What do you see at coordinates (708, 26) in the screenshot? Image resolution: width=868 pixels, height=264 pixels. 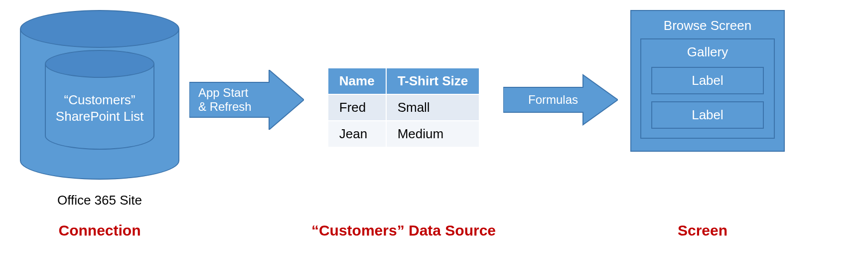 I see `screen-title: Browse Screen` at bounding box center [708, 26].